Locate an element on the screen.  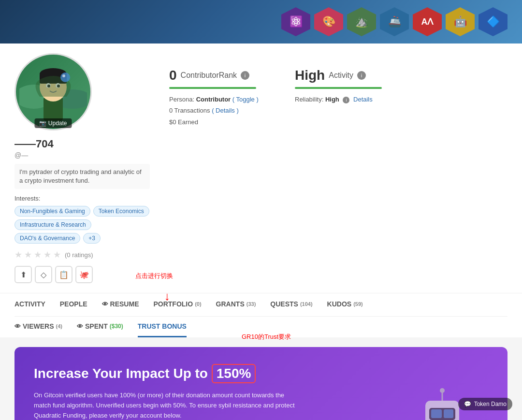
interest-tag-te: Token Economics is located at coordinates (121, 211).